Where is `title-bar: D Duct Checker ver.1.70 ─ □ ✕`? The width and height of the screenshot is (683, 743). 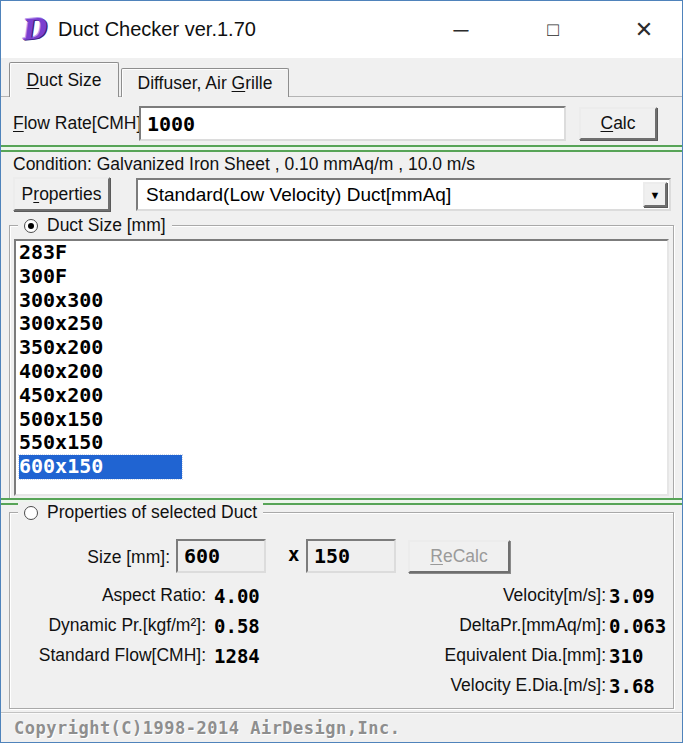
title-bar: D Duct Checker ver.1.70 ─ □ ✕ is located at coordinates (342, 30).